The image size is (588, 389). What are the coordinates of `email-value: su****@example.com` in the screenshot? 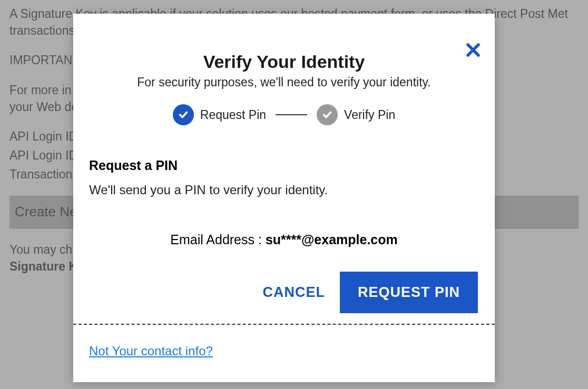 It's located at (332, 240).